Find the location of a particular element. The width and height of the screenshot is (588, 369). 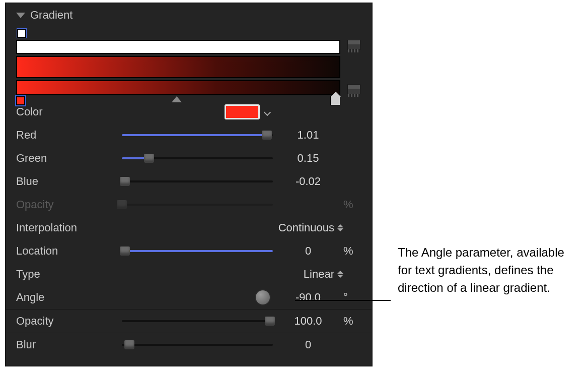

value-opacity: 100.0 is located at coordinates (308, 321).